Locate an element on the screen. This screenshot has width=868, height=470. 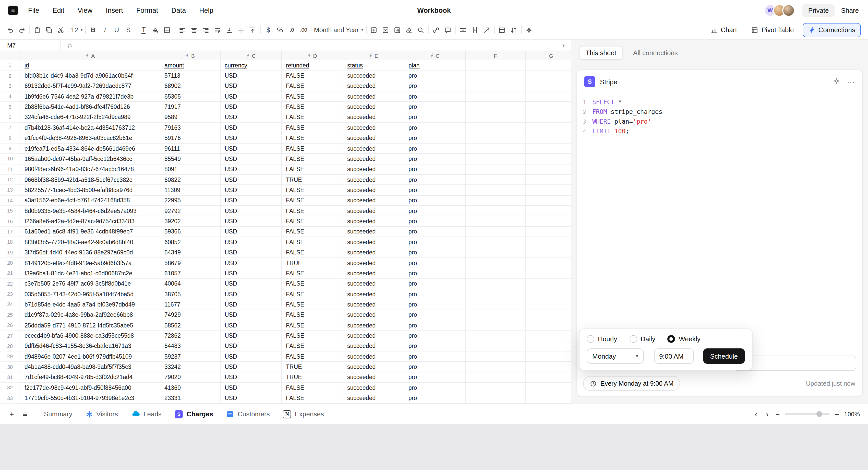
cell: 1b9fd6e6-7546-4ea2-927a-d79821f7de3b is located at coordinates (90, 96).